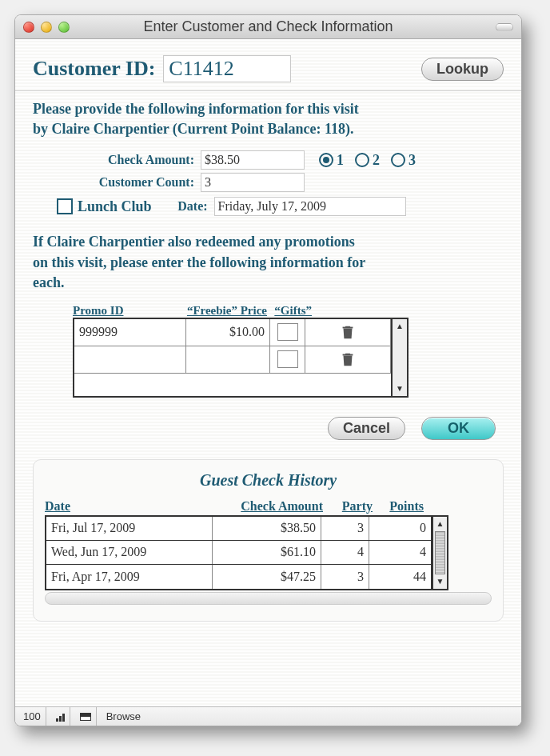 The height and width of the screenshot is (756, 550). What do you see at coordinates (269, 119) in the screenshot?
I see `visit-instruction: Please provide the following information…` at bounding box center [269, 119].